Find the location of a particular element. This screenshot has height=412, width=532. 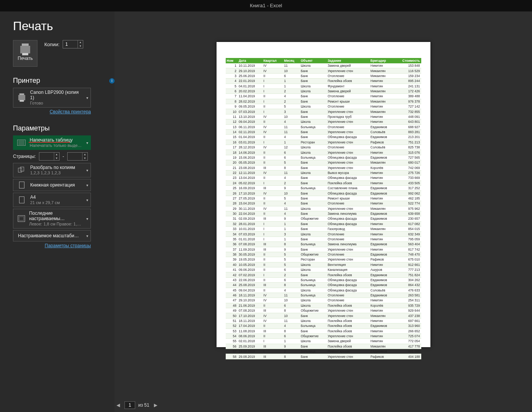

margins-icon is located at coordinates (21, 219).